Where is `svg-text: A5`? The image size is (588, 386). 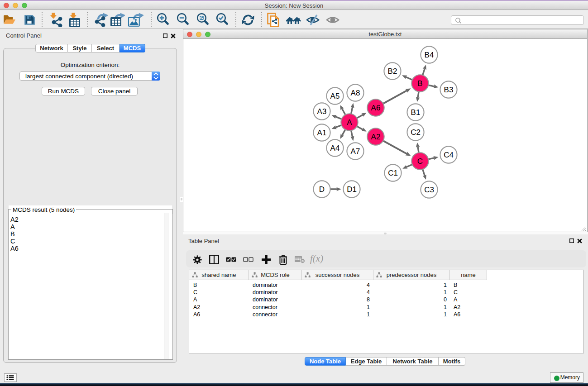
svg-text: A5 is located at coordinates (335, 96).